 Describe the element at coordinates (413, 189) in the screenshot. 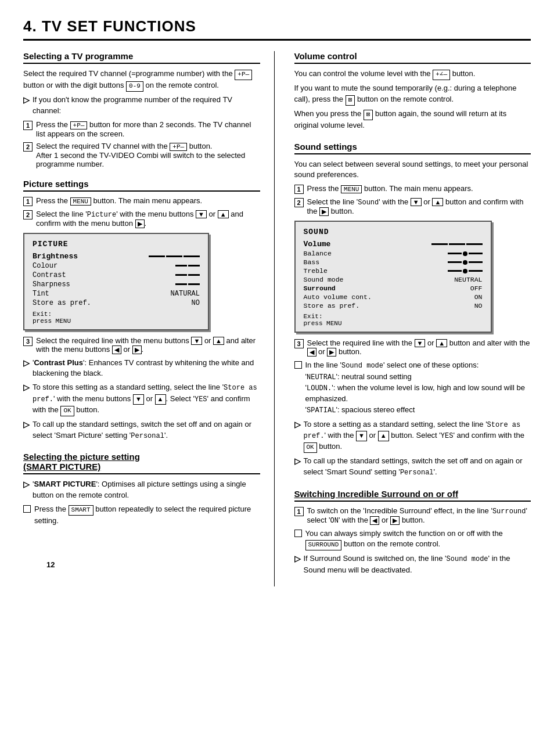

I see `sound-step-1: 1 Press the MENU button. The main menu a…` at that location.